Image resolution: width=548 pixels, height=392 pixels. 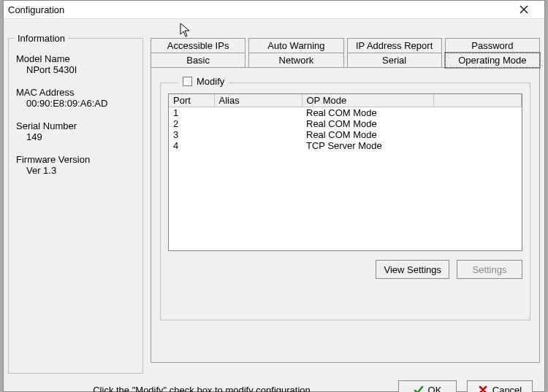 What do you see at coordinates (368, 146) in the screenshot?
I see `cell-opmode: TCP Server Mode` at bounding box center [368, 146].